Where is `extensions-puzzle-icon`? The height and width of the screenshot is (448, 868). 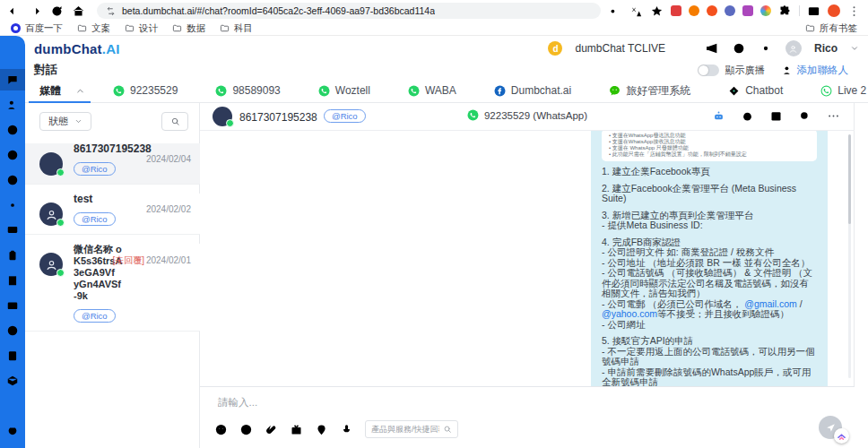 extensions-puzzle-icon is located at coordinates (786, 11).